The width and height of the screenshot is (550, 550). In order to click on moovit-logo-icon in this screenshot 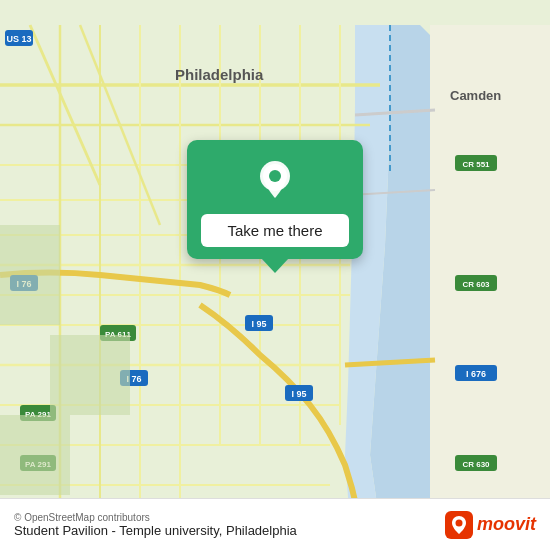, I will do `click(459, 525)`.